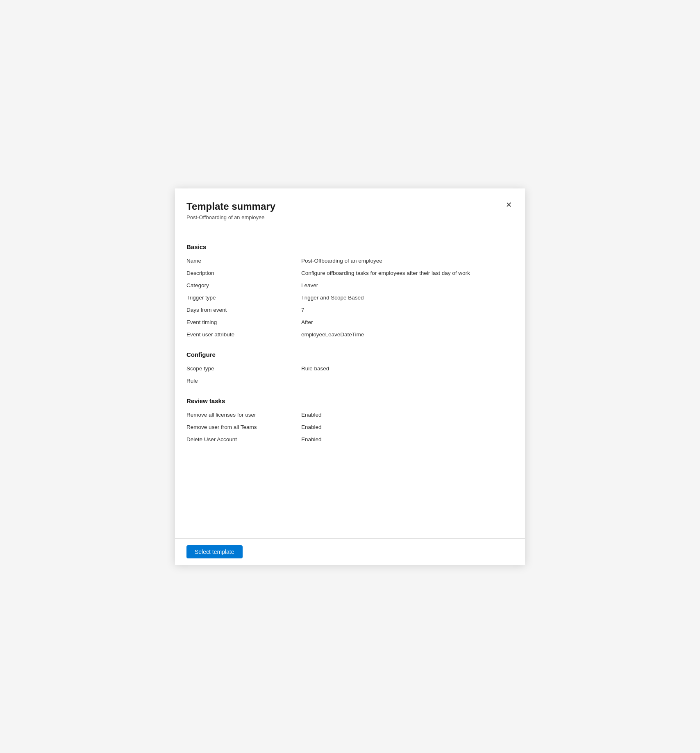  I want to click on field-label-rule: Rule, so click(244, 381).